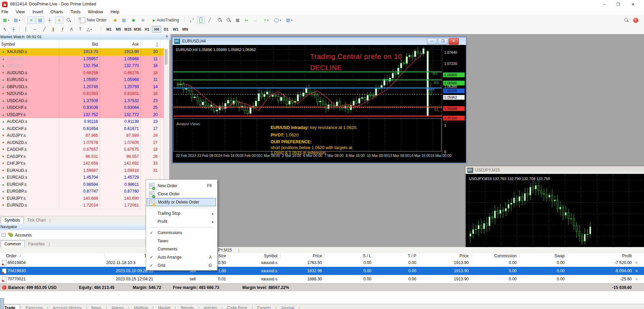  What do you see at coordinates (29, 44) in the screenshot?
I see `column-symbol: Symbol` at bounding box center [29, 44].